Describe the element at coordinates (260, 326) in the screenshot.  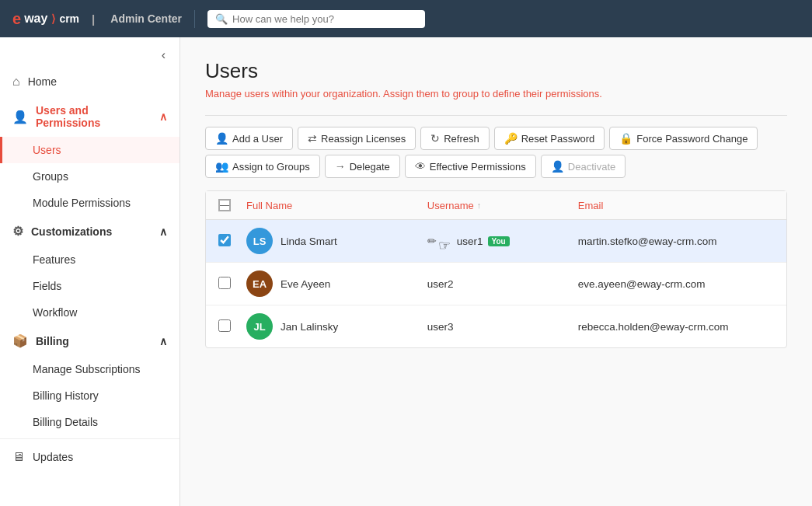
I see `jan-initials: JL` at that location.